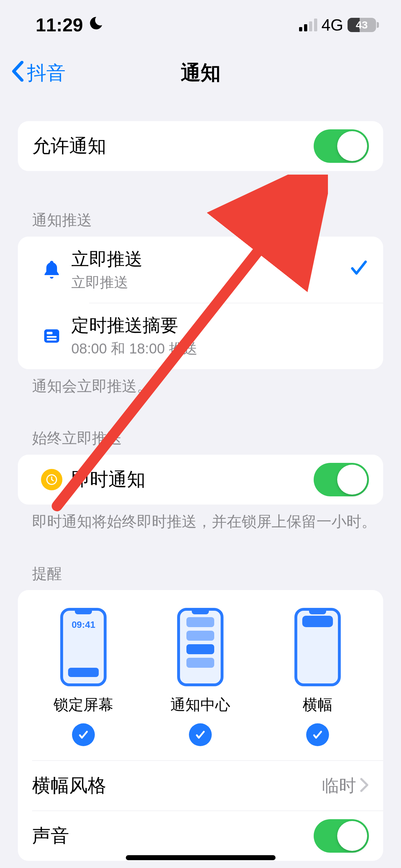 The image size is (401, 868). What do you see at coordinates (96, 25) in the screenshot?
I see `do-not-disturb-icon` at bounding box center [96, 25].